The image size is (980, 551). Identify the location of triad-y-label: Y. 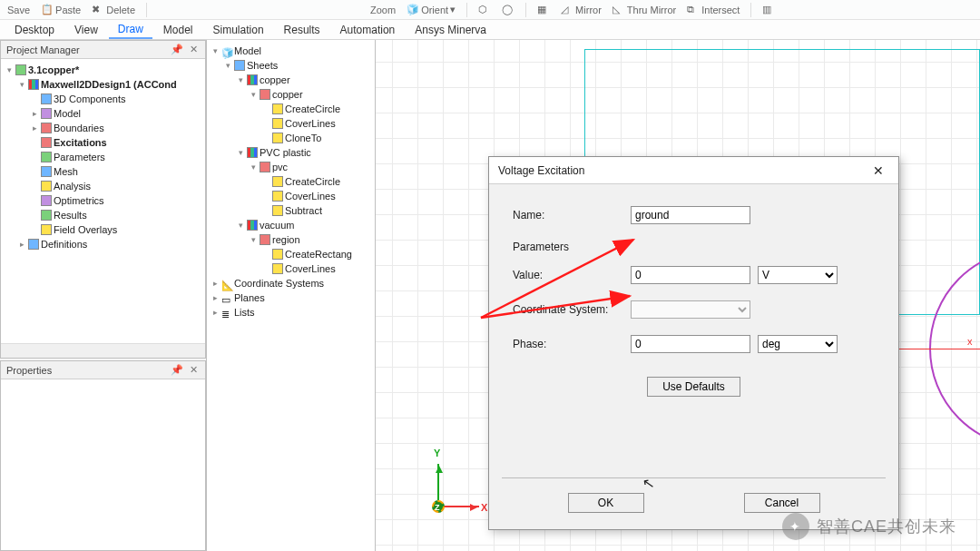
(437, 453).